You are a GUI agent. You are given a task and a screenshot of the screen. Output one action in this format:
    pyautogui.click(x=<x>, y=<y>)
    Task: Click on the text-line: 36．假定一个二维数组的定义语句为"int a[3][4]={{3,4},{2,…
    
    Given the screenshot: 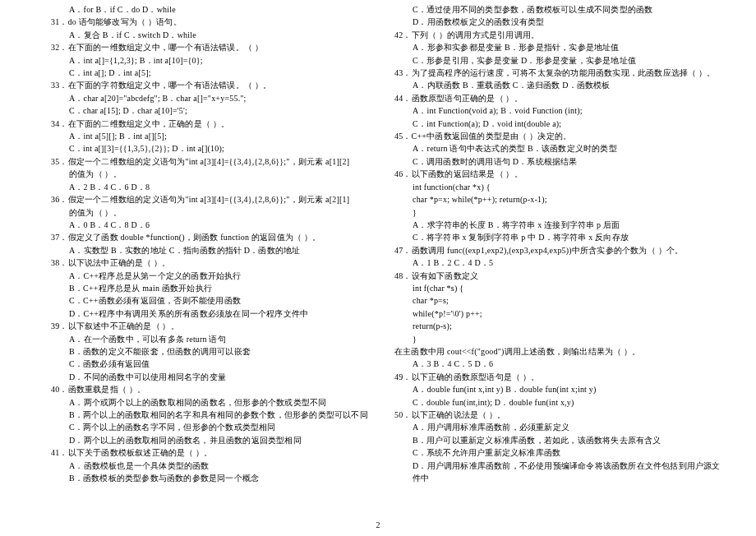 What is the action you would take?
    pyautogui.click(x=206, y=199)
    